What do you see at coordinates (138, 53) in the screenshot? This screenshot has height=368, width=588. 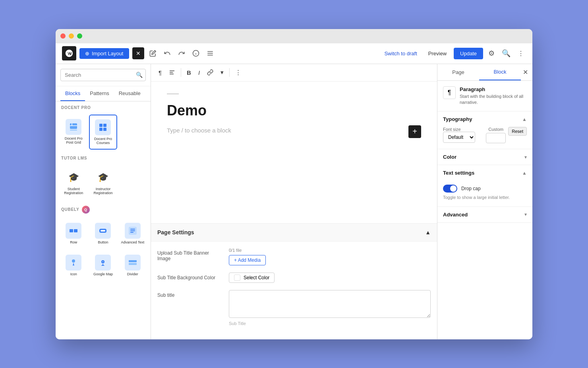 I see `close-editor-button: ✕` at bounding box center [138, 53].